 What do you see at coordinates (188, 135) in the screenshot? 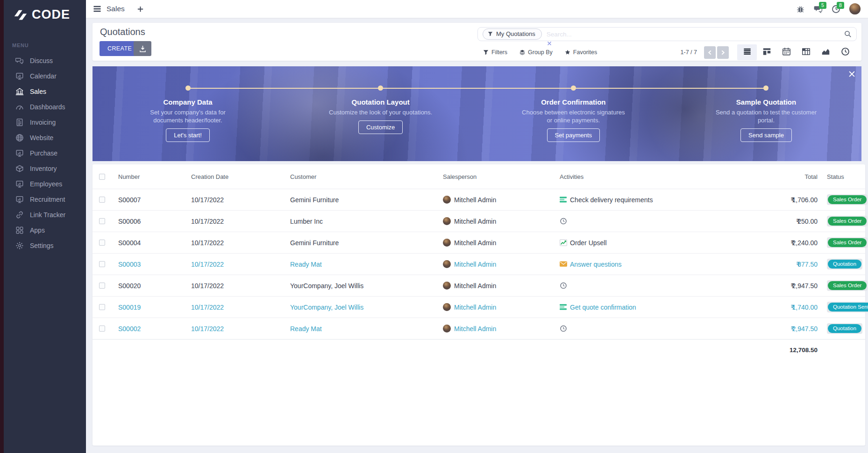
I see `step-action-button: Let's start!` at bounding box center [188, 135].